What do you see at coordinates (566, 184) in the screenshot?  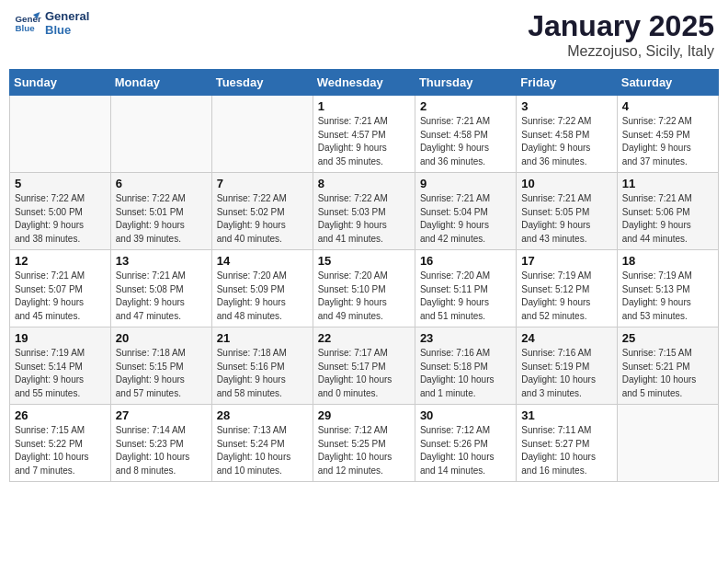 I see `day-number: 10` at bounding box center [566, 184].